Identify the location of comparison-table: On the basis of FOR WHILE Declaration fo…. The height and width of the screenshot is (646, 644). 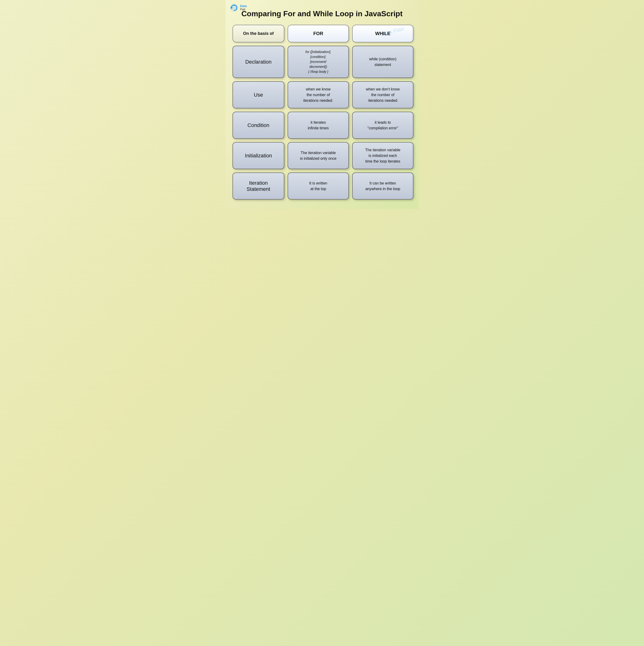
(322, 112).